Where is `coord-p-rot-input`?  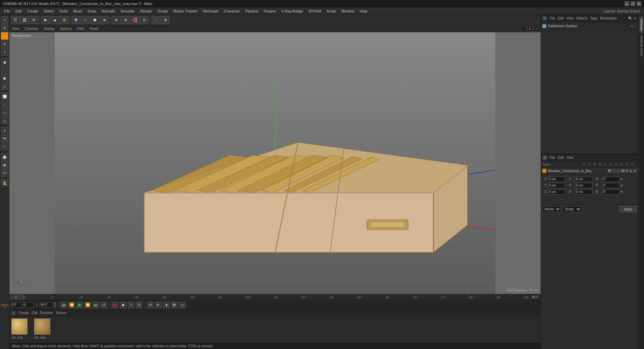 coord-p-rot-input is located at coordinates (611, 186).